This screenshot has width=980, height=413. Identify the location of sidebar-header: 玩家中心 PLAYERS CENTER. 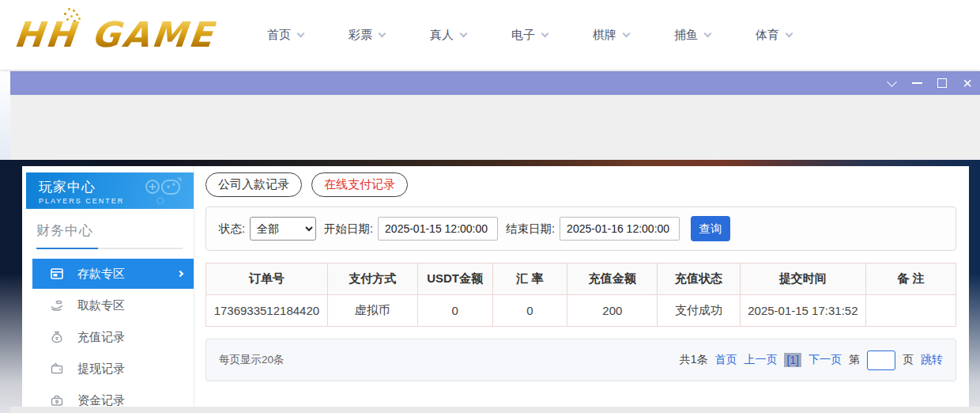
(110, 191).